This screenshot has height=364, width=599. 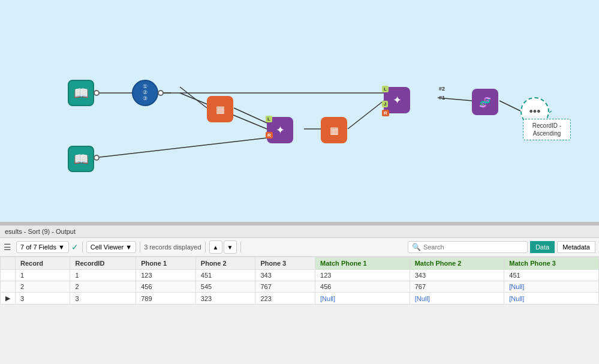 What do you see at coordinates (285, 287) in the screenshot?
I see `cell-phone3: 767` at bounding box center [285, 287].